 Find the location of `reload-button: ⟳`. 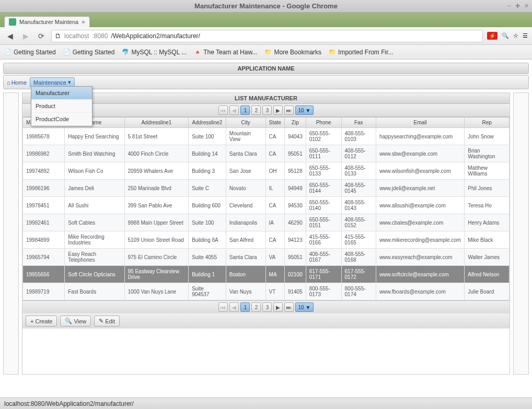

reload-button: ⟳ is located at coordinates (41, 36).